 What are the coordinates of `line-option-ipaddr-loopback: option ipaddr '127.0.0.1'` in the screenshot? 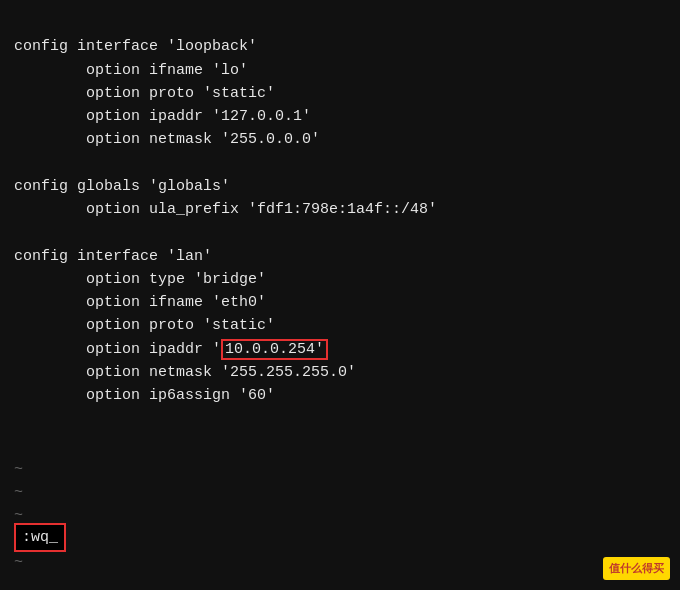 It's located at (162, 116).